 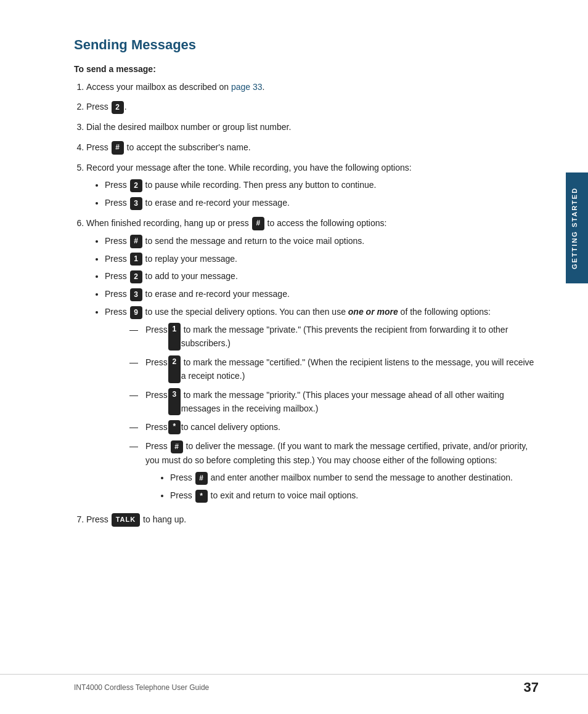 I want to click on key-3-d3: 3, so click(x=174, y=402).